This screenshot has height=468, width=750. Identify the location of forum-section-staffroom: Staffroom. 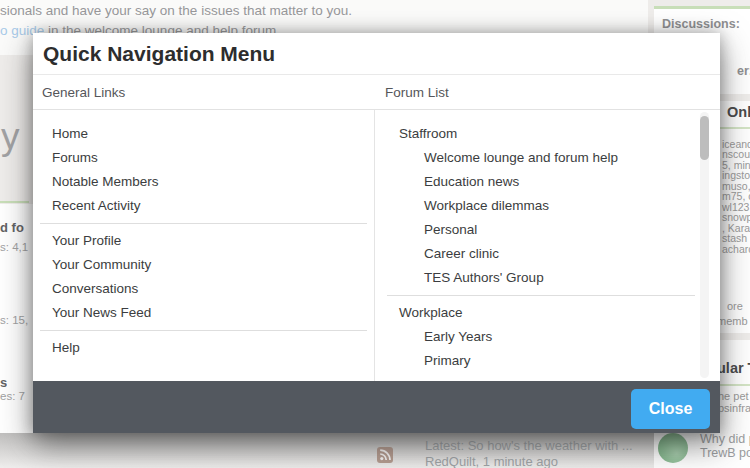
(548, 134).